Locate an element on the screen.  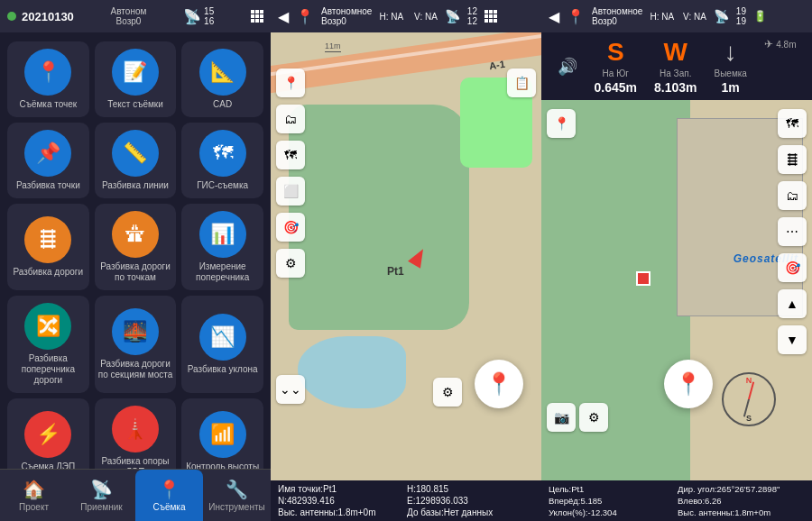
small-plane-icon: ✈ 4.8m is located at coordinates (780, 44).